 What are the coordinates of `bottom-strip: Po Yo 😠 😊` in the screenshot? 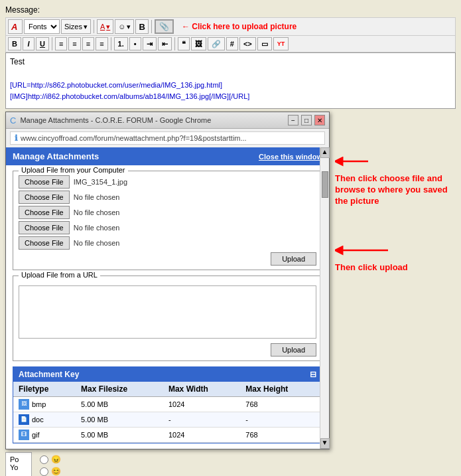 It's located at (231, 464).